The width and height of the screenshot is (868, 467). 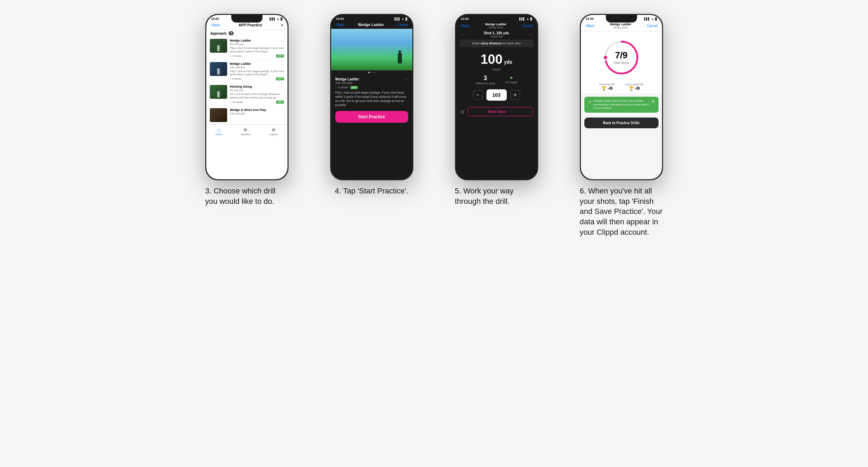 I want to click on list-item: Wedge & Short Iron Play ☆ 100-140 yds, so click(x=247, y=115).